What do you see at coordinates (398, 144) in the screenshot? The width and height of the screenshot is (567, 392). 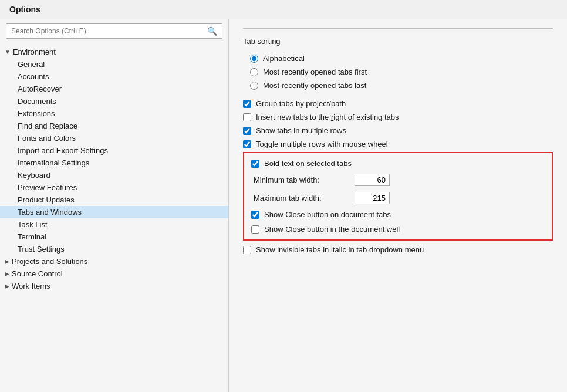 I see `cb-toggle-wheel: Toggle multiple rows with mouse wheel` at bounding box center [398, 144].